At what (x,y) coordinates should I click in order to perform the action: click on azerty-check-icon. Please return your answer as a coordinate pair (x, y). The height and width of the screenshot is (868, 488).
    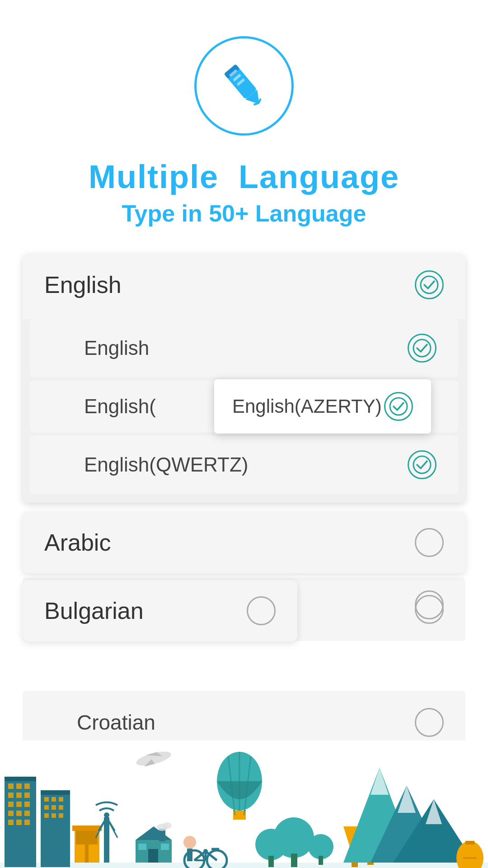
    Looking at the image, I should click on (399, 406).